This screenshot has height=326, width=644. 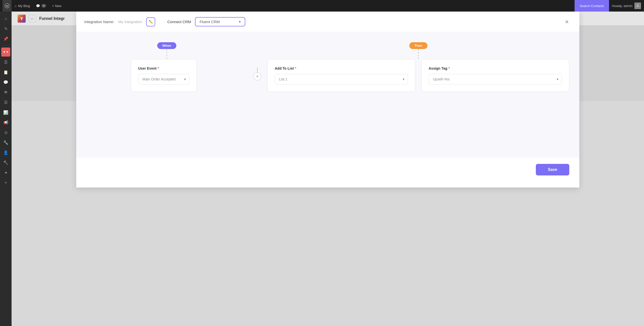 What do you see at coordinates (295, 68) in the screenshot?
I see `add-to-list-required: *` at bounding box center [295, 68].